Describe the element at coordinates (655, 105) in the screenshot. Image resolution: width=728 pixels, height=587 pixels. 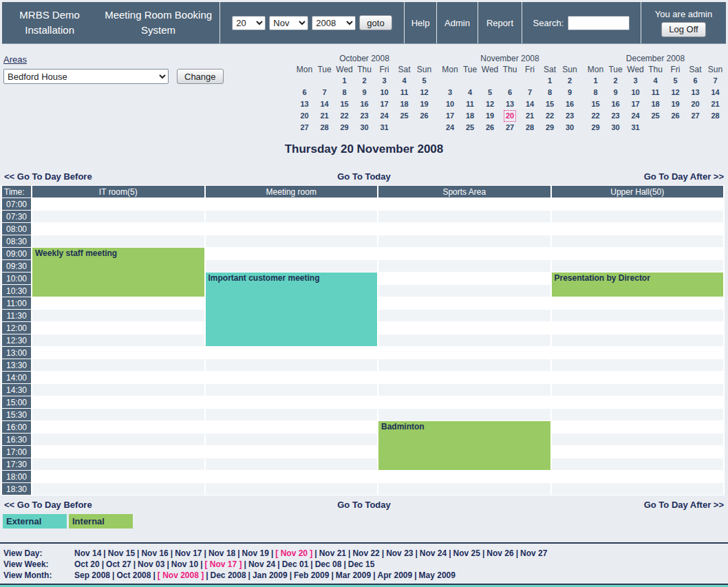
I see `calendar-day: 18` at that location.